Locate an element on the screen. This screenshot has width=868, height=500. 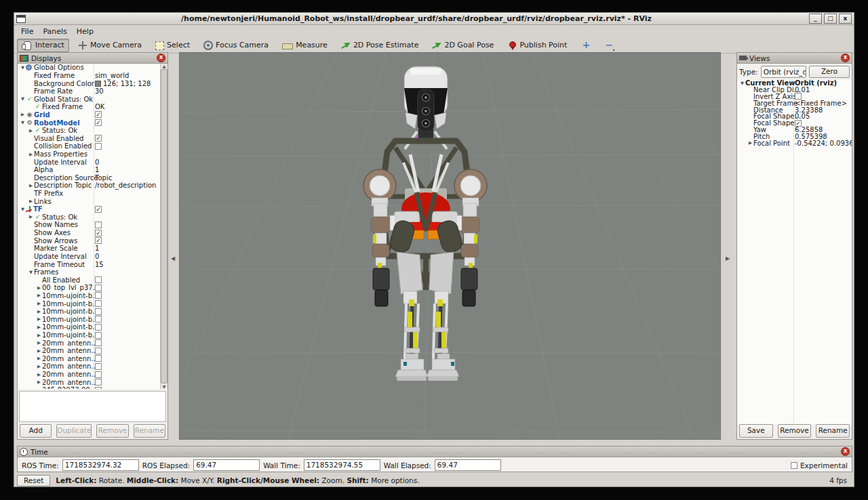
title-bar: /home/newtonjeri/Humanoid_Robot_ws/insta… is located at coordinates (434, 19).